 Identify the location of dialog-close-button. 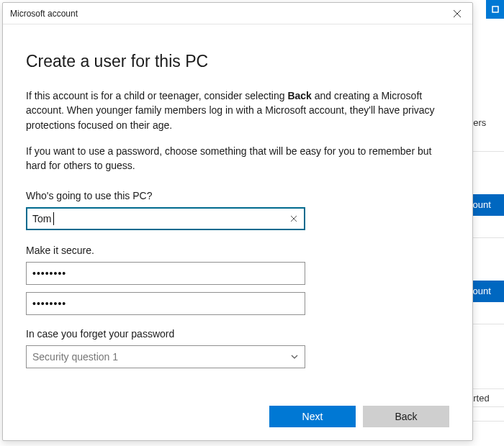
(457, 14).